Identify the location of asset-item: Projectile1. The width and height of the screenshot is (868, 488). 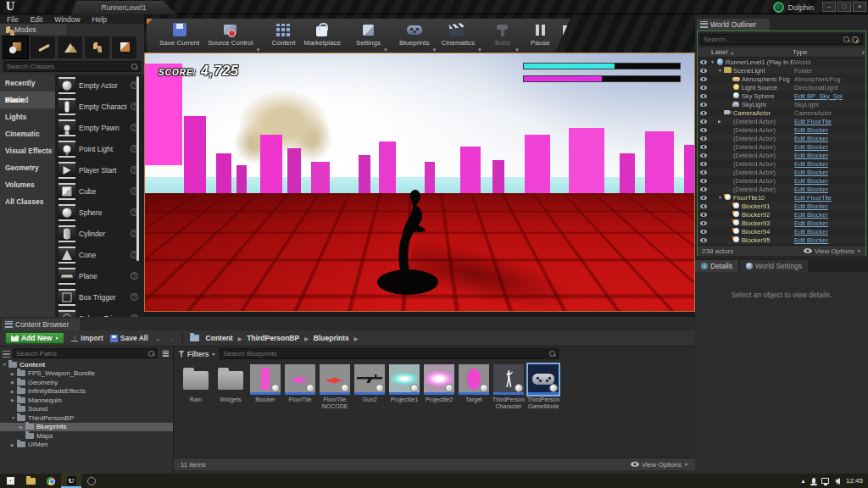
(404, 386).